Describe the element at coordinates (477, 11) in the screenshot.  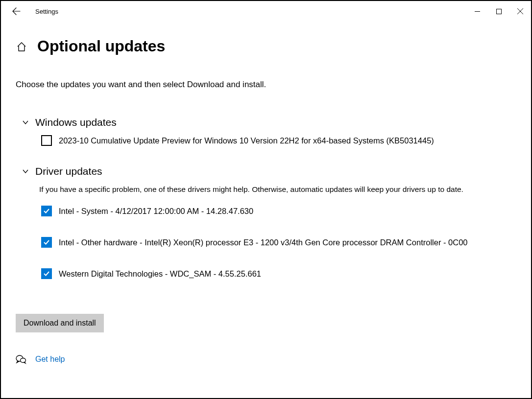
I see `minimize-button` at that location.